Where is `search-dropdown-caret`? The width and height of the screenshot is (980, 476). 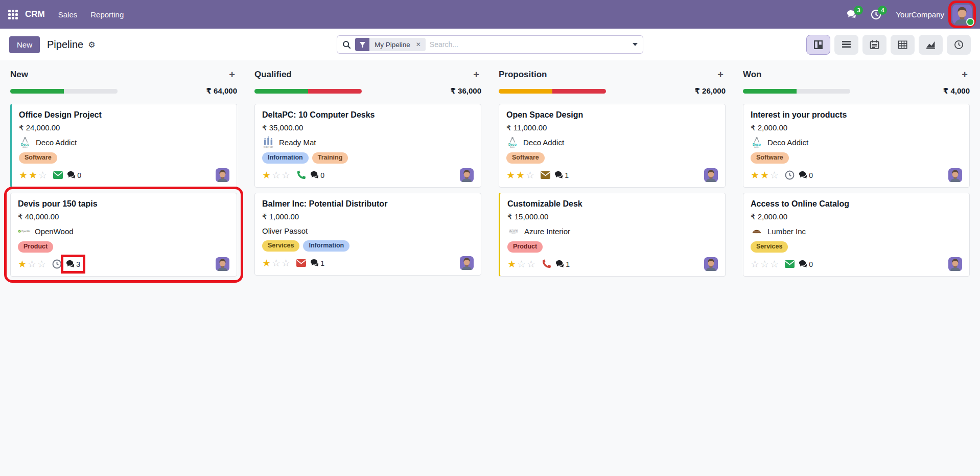 search-dropdown-caret is located at coordinates (635, 44).